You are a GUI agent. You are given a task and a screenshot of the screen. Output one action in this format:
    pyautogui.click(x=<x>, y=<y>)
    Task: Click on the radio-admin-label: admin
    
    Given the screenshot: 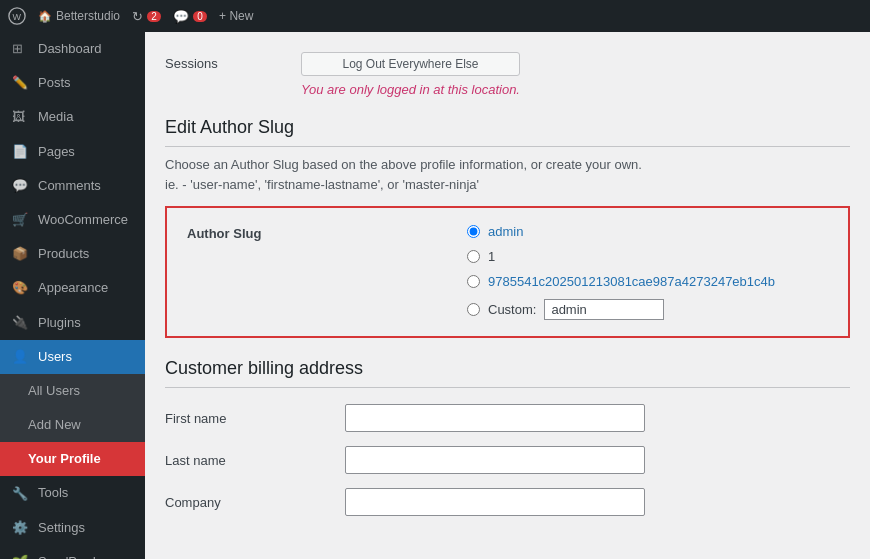 What is the action you would take?
    pyautogui.click(x=506, y=232)
    